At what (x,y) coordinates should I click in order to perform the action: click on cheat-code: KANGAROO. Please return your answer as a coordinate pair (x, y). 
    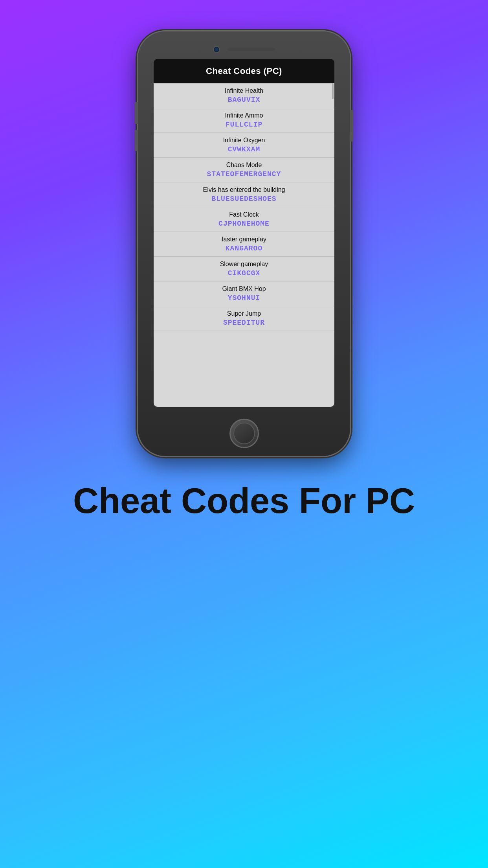
    Looking at the image, I should click on (244, 248).